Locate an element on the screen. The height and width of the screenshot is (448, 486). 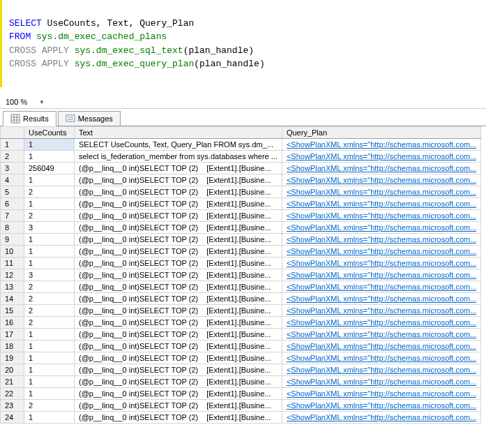
table-row: 152(@p__linq__0 int)SELECT TOP (2)[Exten… is located at coordinates (241, 311).